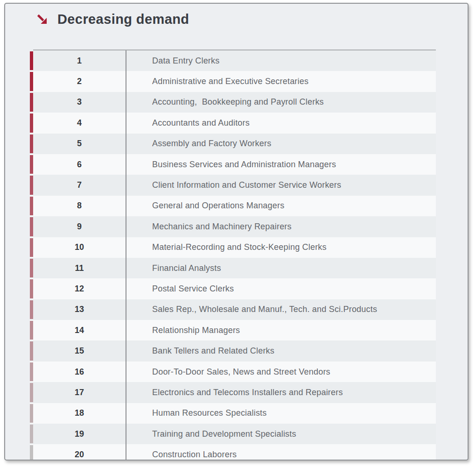  I want to click on rank-number: 7, so click(79, 185).